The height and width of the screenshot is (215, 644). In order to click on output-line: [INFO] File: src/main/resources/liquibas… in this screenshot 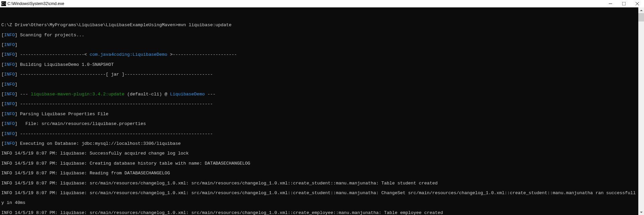, I will do `click(319, 124)`.